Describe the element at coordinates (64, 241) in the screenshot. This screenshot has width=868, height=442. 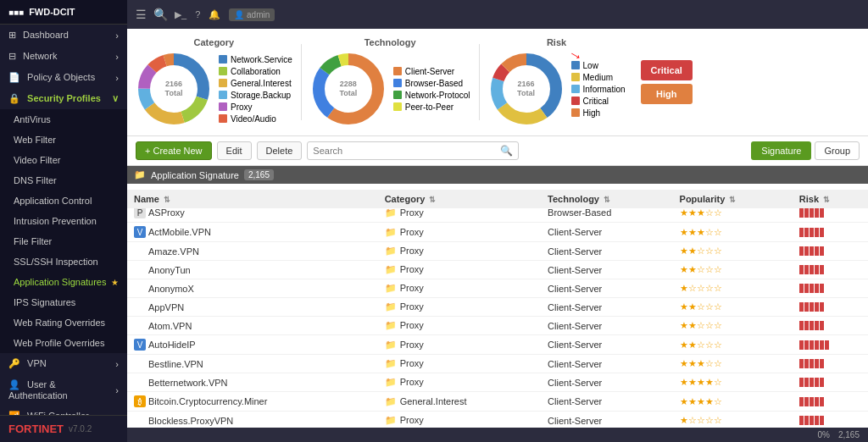
I see `sidebar-item-file-filter: File Filter` at that location.